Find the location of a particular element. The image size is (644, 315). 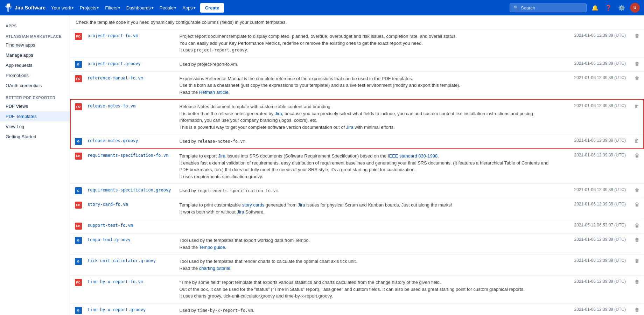

template-name-link: release-notes.groovy is located at coordinates (113, 141).